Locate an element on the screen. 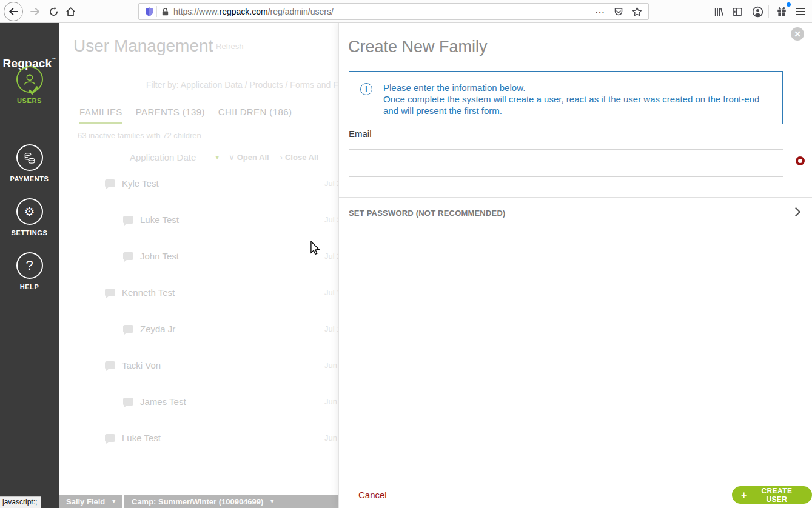 The image size is (812, 508). list-item: Luke TestJun 26 is located at coordinates (199, 438).